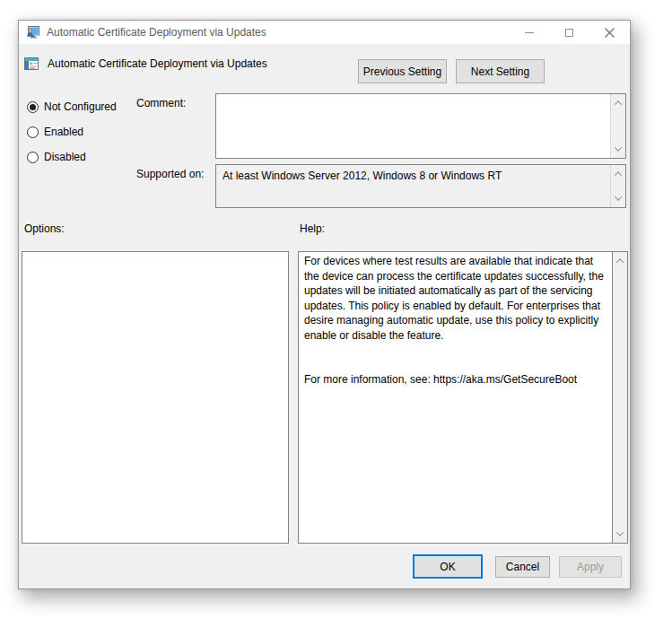 The height and width of the screenshot is (627, 672). Describe the element at coordinates (278, 32) in the screenshot. I see `window-title: Automatic Certificate Deployment via Upd…` at that location.